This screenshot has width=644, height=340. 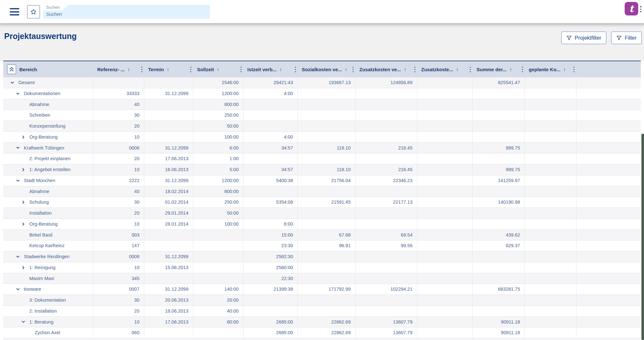 What do you see at coordinates (322, 235) in the screenshot?
I see `table-row: Birkel Basil00315:0067.6869.54439.62` at bounding box center [322, 235].